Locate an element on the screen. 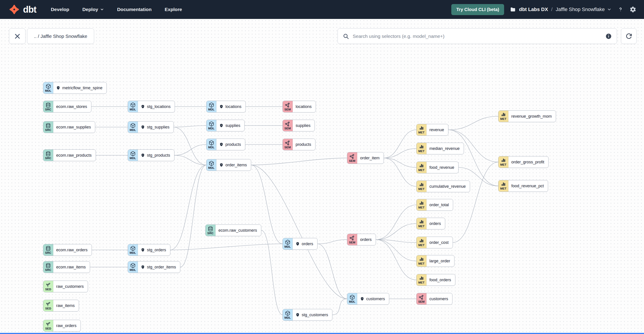 The width and height of the screenshot is (644, 334). account-name: dbt Labs DX is located at coordinates (534, 9).